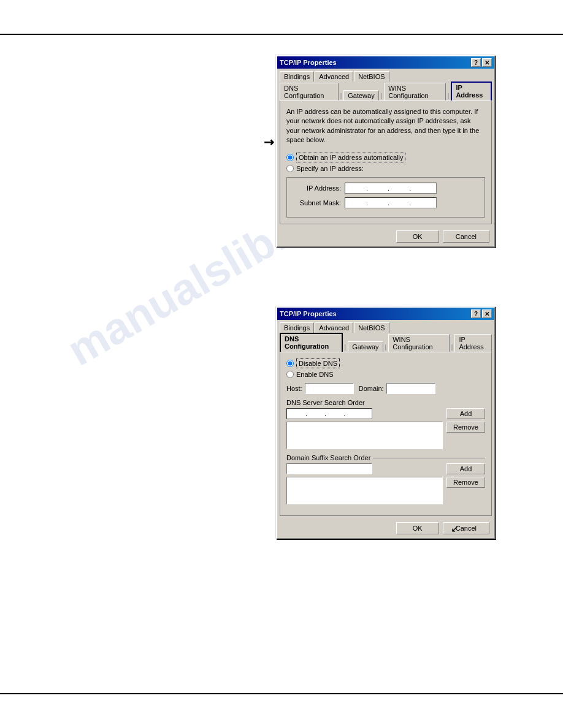 The width and height of the screenshot is (563, 728). What do you see at coordinates (386, 479) in the screenshot?
I see `domain-suffix-section: Domain Suffix Search Order Add Remove` at bounding box center [386, 479].